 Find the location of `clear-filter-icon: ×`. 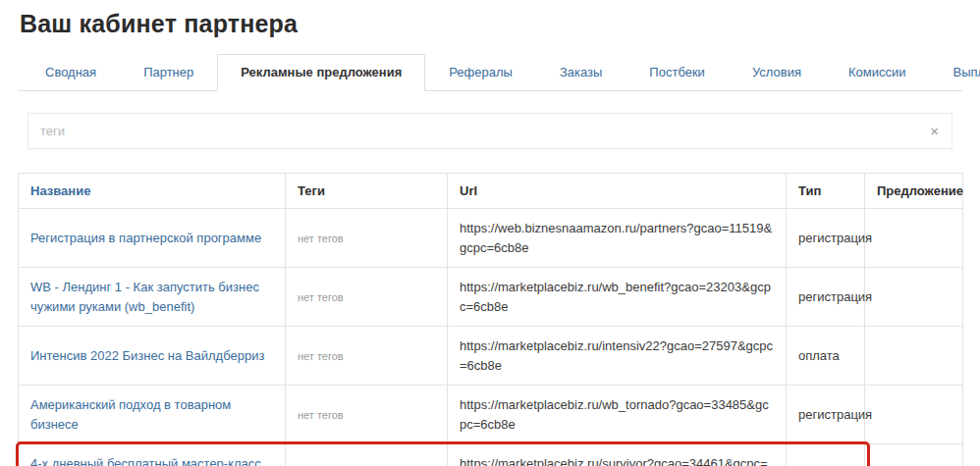

clear-filter-icon: × is located at coordinates (935, 131).